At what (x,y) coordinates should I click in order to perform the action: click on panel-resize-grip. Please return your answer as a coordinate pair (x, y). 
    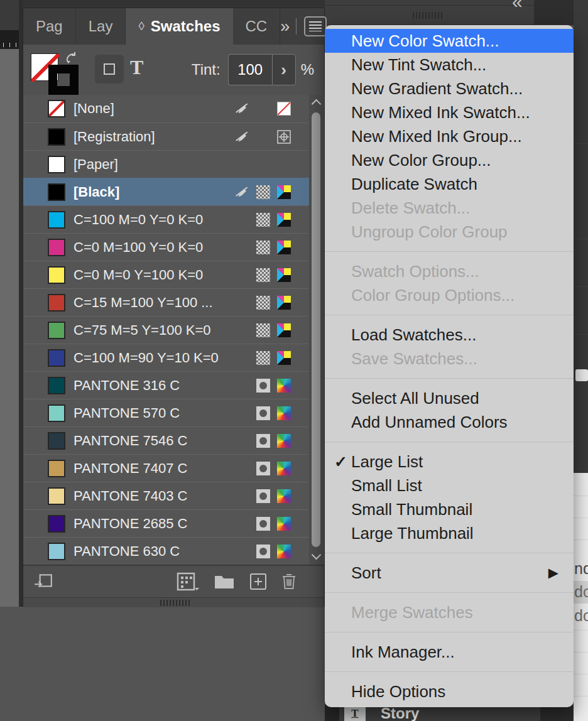
    Looking at the image, I should click on (175, 603).